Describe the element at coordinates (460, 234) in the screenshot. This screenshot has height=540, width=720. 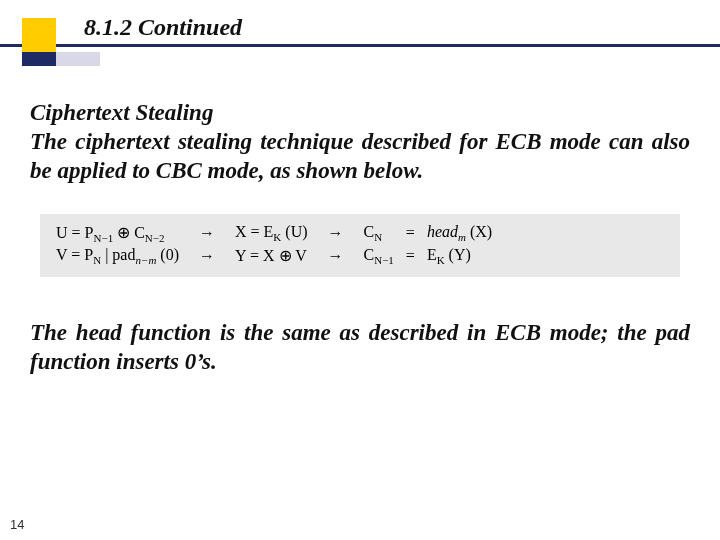
I see `f1-rhs-r: headm (X)` at that location.